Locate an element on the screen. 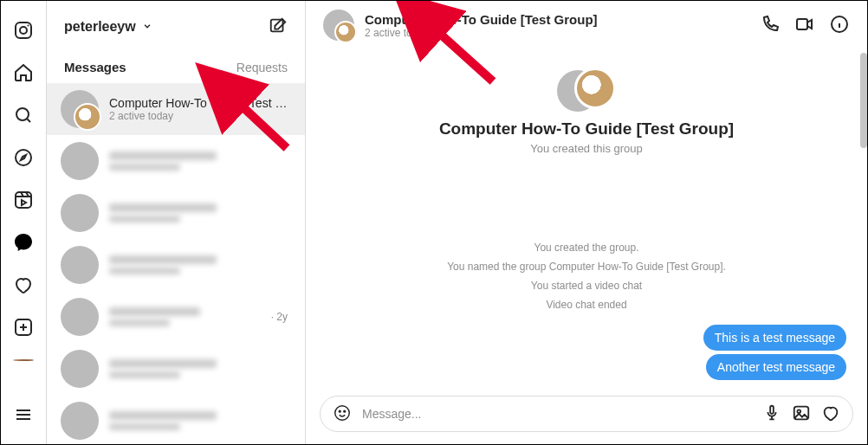 The width and height of the screenshot is (868, 445). system-messages: You created the group.You named the grou… is located at coordinates (586, 276).